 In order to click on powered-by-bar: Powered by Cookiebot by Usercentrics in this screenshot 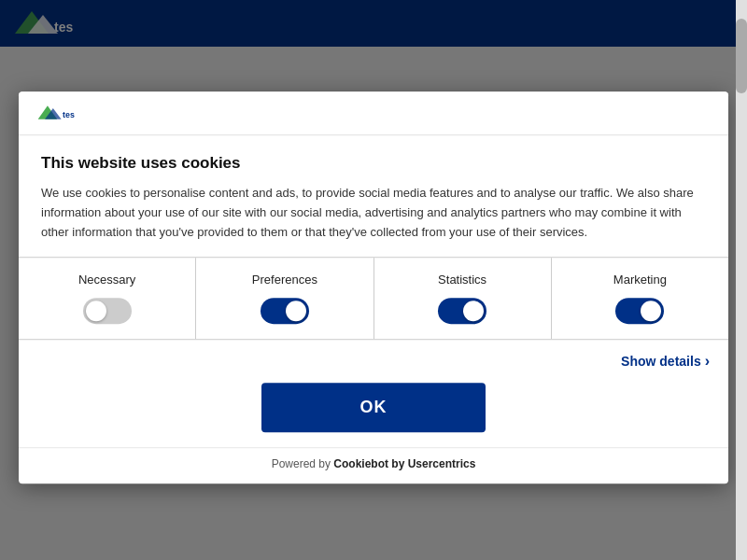, I will do `click(374, 467)`.